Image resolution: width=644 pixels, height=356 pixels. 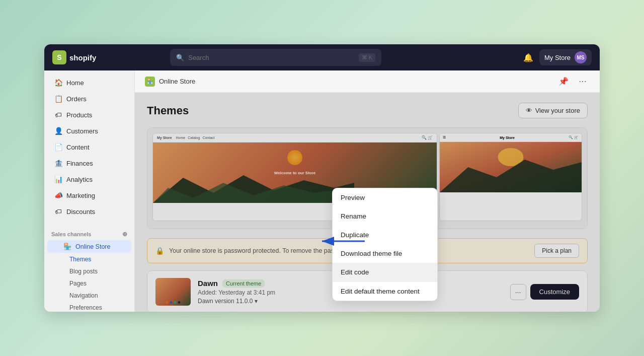 What do you see at coordinates (76, 99) in the screenshot?
I see `sidebar-item-label: Orders` at bounding box center [76, 99].